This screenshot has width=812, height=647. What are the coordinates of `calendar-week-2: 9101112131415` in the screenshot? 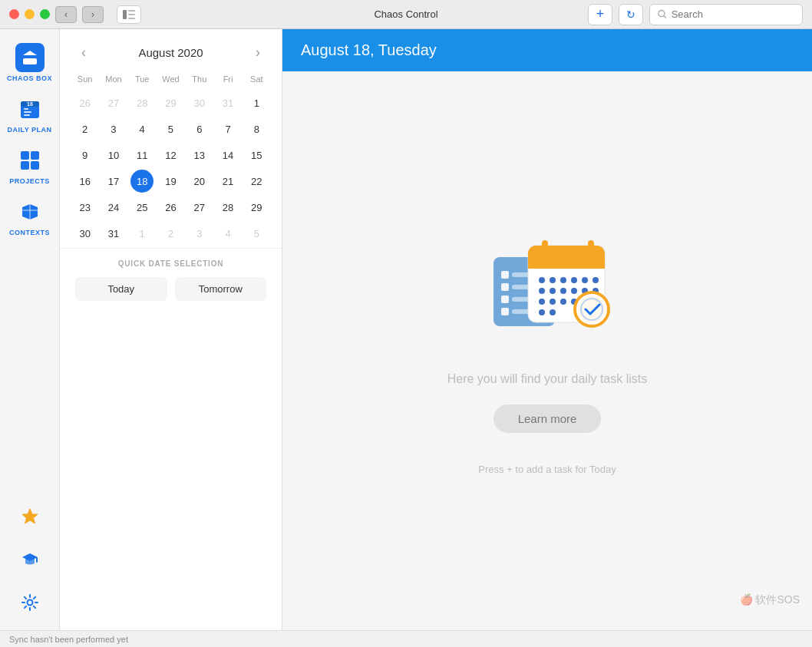 It's located at (170, 155).